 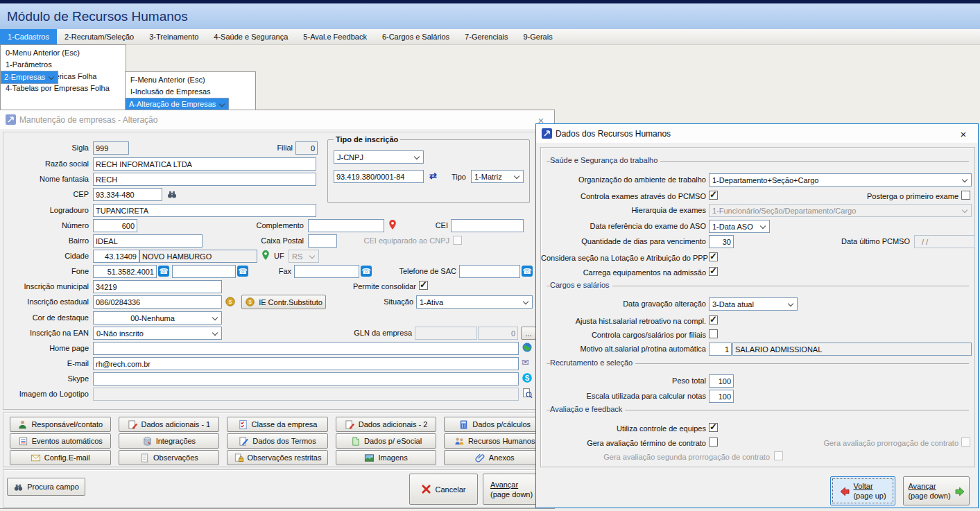 I want to click on filial-input: 0, so click(x=307, y=148).